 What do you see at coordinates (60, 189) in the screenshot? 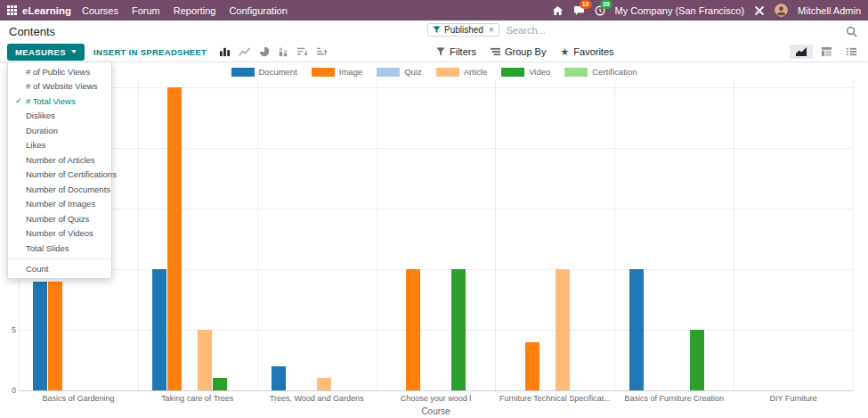
I see `measure-option-number-of-documents: Number of Documents` at bounding box center [60, 189].